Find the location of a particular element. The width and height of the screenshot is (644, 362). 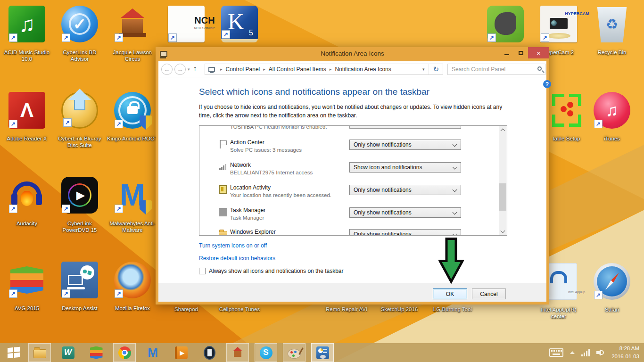

ok-button: OK is located at coordinates (450, 294).